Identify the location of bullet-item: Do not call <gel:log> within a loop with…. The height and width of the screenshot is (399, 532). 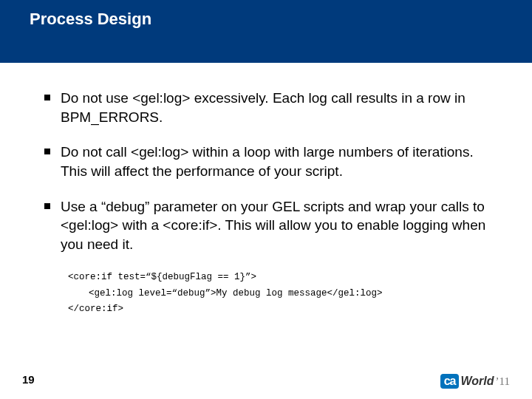
(266, 161).